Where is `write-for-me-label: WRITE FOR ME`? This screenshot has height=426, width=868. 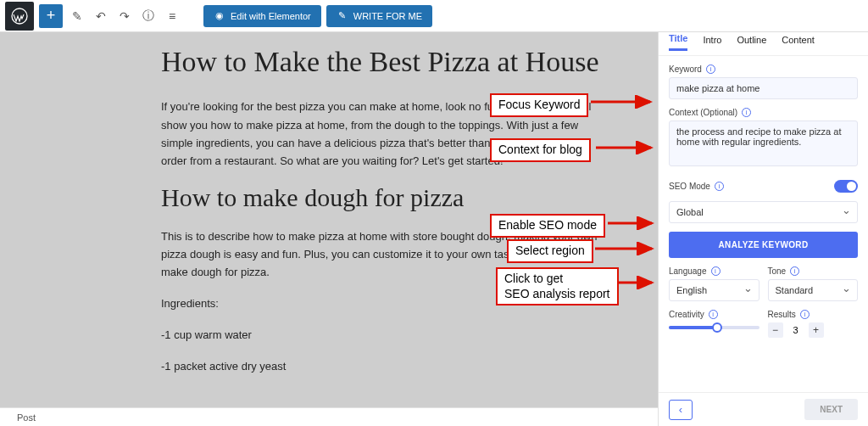 write-for-me-label: WRITE FOR ME is located at coordinates (388, 16).